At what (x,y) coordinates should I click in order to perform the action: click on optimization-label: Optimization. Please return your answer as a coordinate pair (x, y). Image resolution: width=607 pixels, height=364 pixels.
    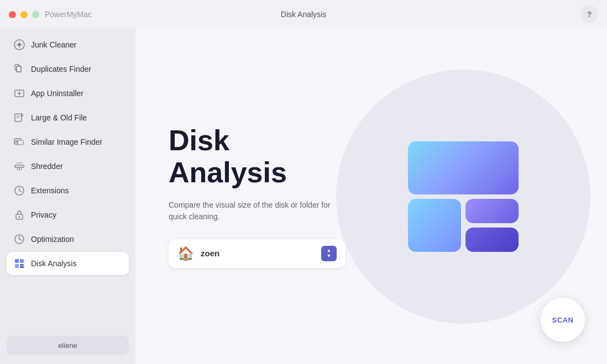
    Looking at the image, I should click on (53, 239).